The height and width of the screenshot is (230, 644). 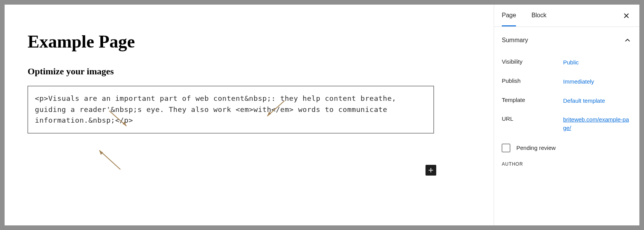 What do you see at coordinates (431, 170) in the screenshot?
I see `add-block-button` at bounding box center [431, 170].